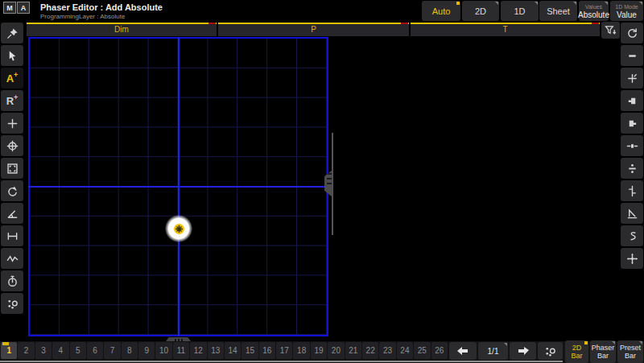  I want to click on preset-bar-toggle: PresetBar, so click(630, 352).